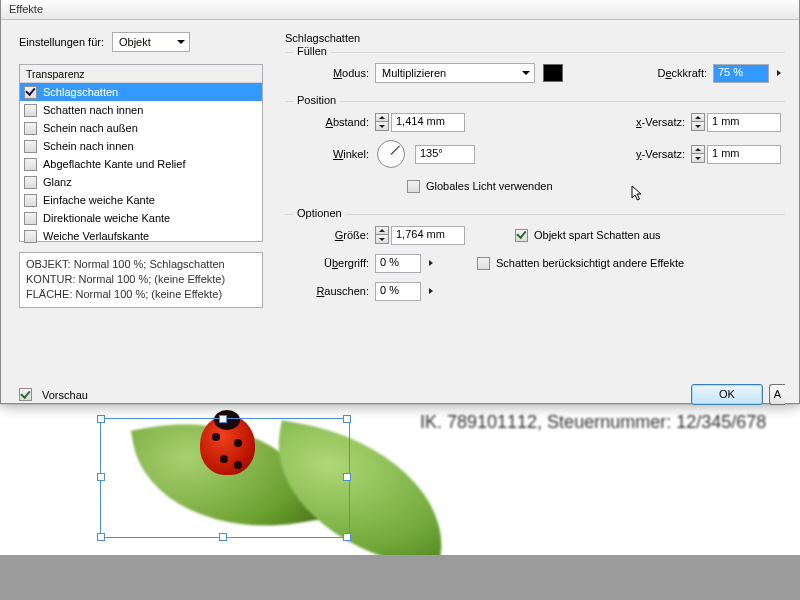  What do you see at coordinates (316, 100) in the screenshot?
I see `position-legend: Position` at bounding box center [316, 100].